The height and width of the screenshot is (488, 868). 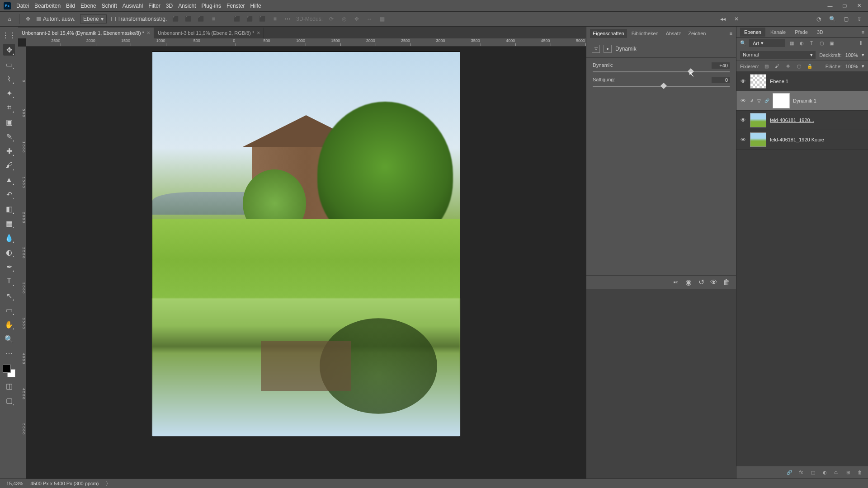 I want to click on ruler-horizontal: 2500 2000 1500 1000 500 0 500 1000 1500 …, so click(x=306, y=42).